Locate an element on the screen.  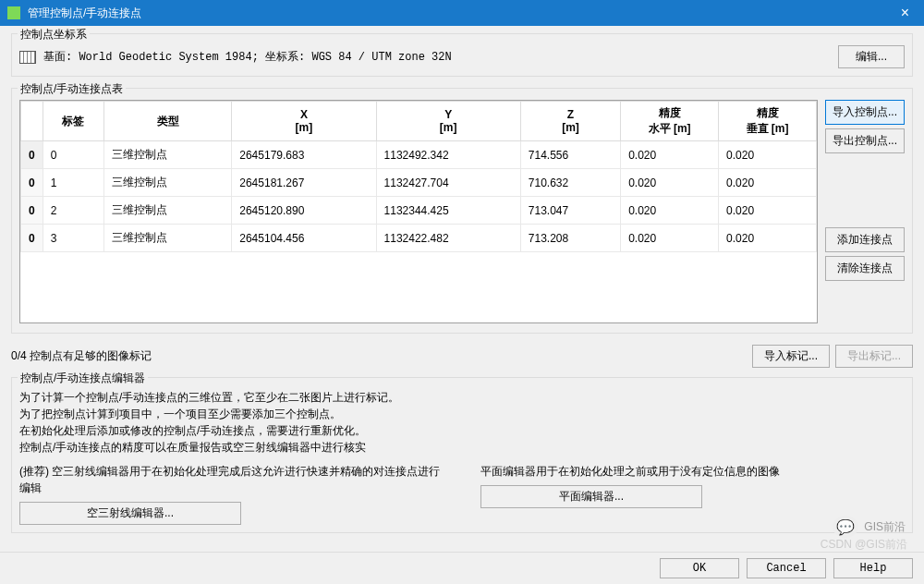
import-marks-button: 导入标记... is located at coordinates (791, 357).